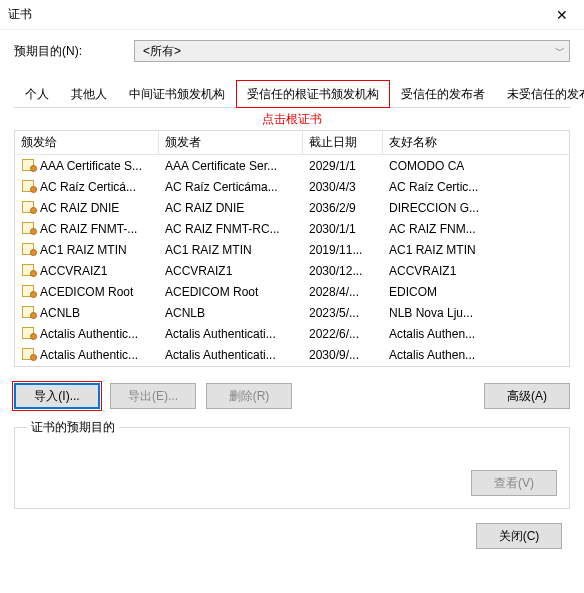  I want to click on intended-purpose-select: <所有> ﹀, so click(352, 51).